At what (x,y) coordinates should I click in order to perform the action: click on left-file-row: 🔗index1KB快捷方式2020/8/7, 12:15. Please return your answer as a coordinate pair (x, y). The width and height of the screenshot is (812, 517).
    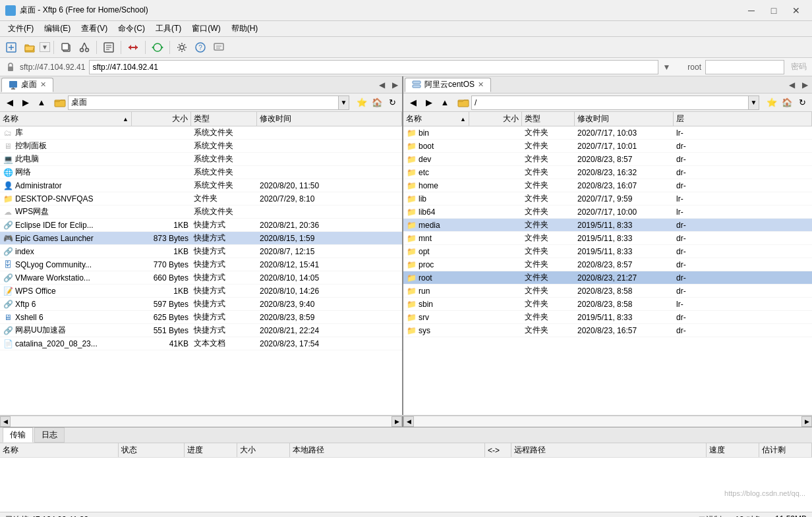
    Looking at the image, I should click on (201, 252).